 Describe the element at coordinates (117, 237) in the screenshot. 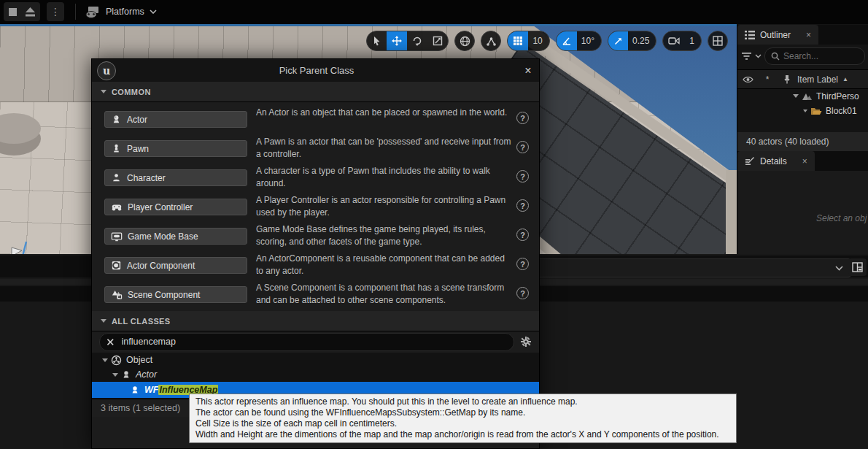

I see `game-mode-icon` at that location.